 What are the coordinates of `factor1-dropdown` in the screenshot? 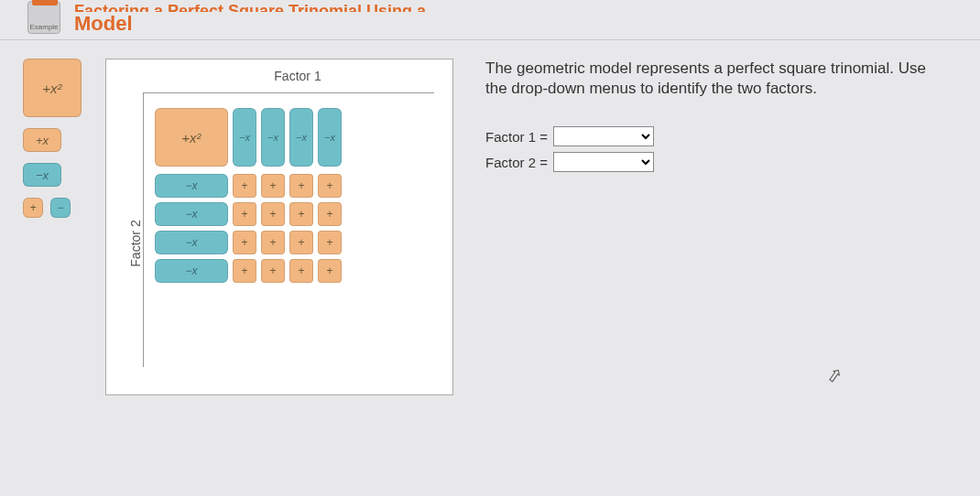 It's located at (604, 136).